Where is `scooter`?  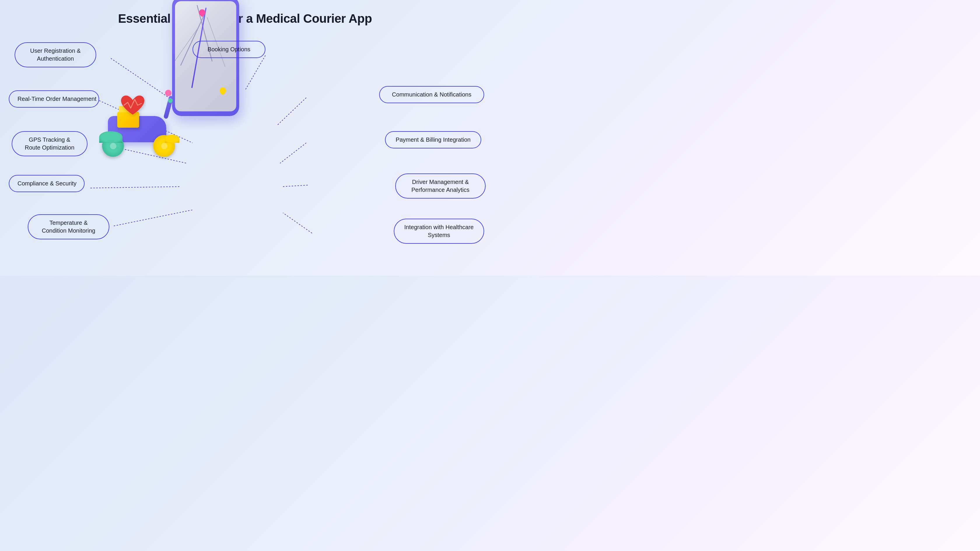 scooter is located at coordinates (143, 119).